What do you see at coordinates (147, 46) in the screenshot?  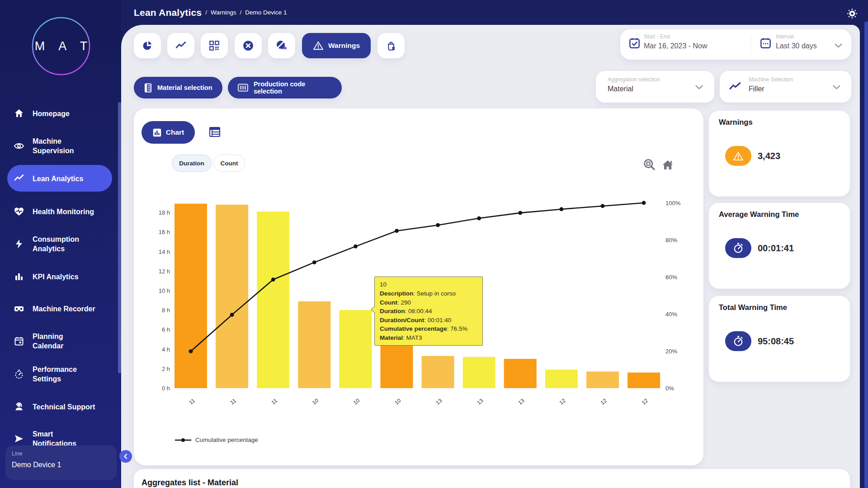 I see `pie-chart-icon` at bounding box center [147, 46].